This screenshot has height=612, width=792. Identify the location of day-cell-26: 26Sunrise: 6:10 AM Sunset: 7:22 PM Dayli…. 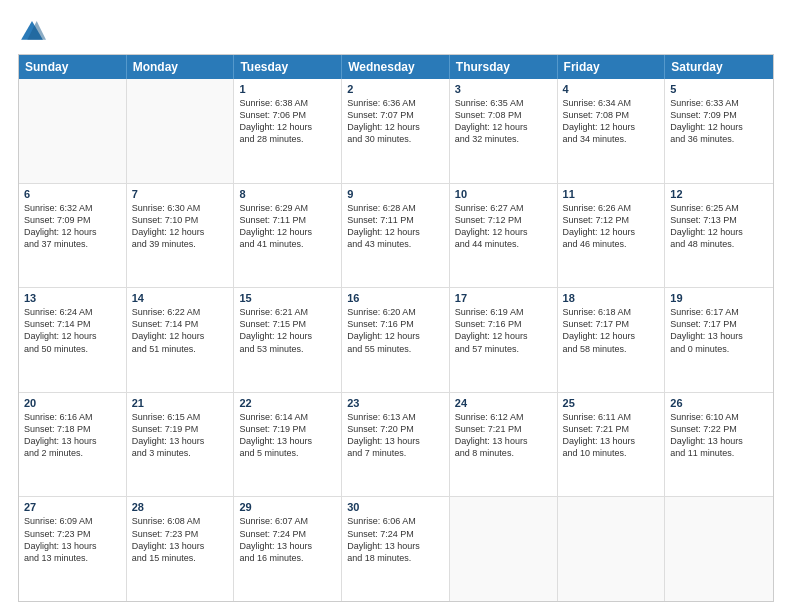
(719, 445).